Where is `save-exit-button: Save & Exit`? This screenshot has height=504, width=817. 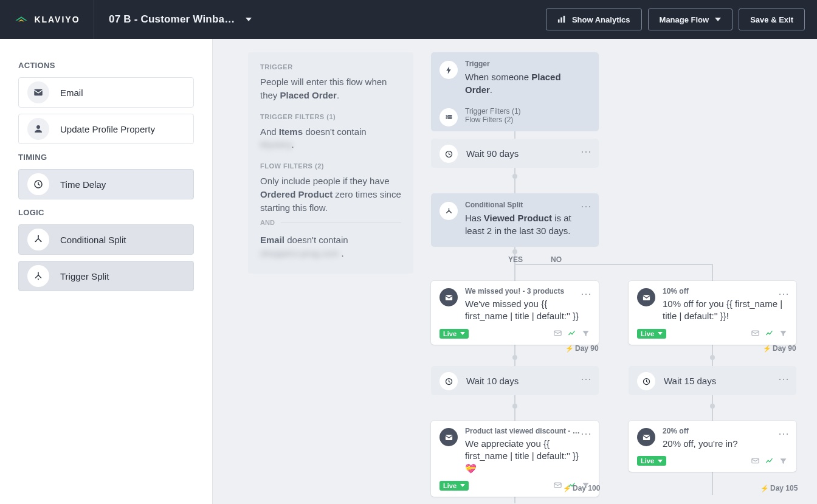
save-exit-button: Save & Exit is located at coordinates (772, 19).